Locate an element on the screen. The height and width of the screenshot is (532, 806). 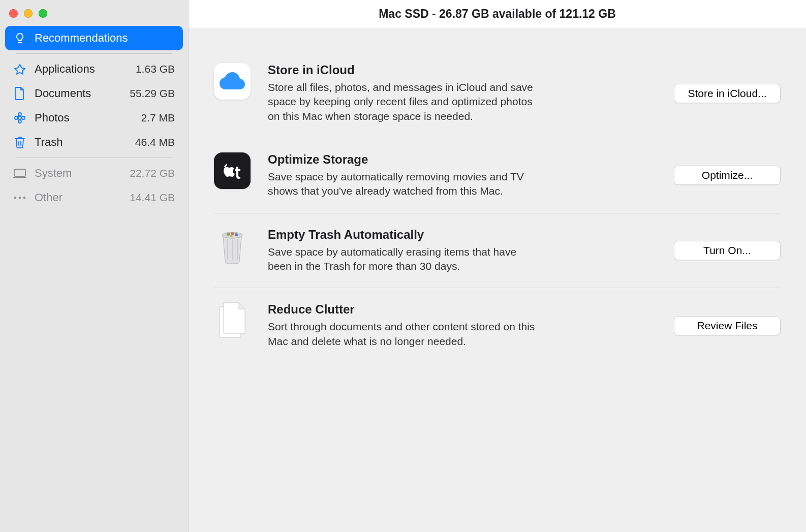
optimize-button: Optimize... is located at coordinates (727, 175).